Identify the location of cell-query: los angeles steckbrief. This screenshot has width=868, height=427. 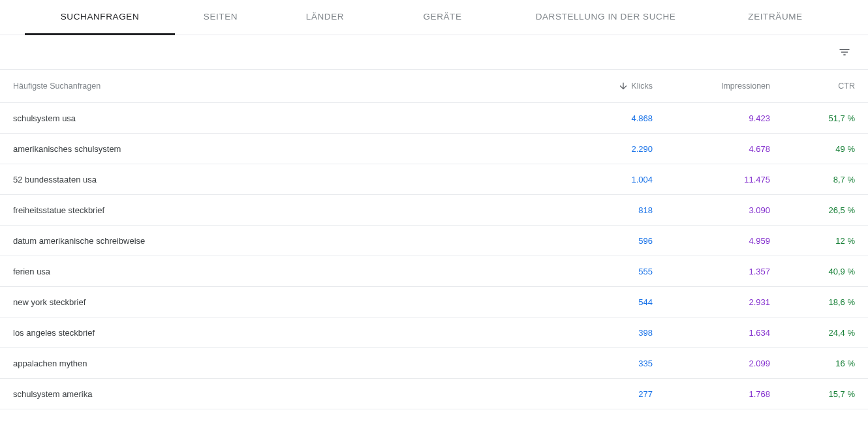
(284, 332).